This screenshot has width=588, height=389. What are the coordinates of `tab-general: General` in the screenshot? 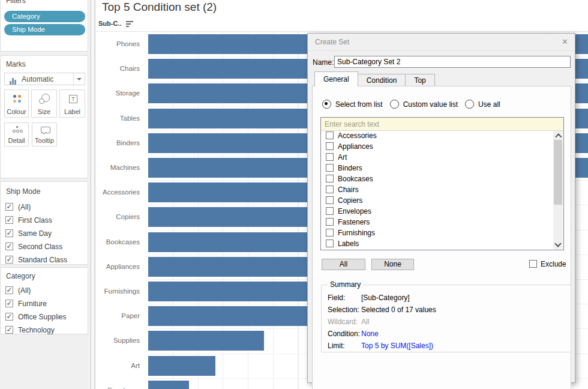 It's located at (336, 79).